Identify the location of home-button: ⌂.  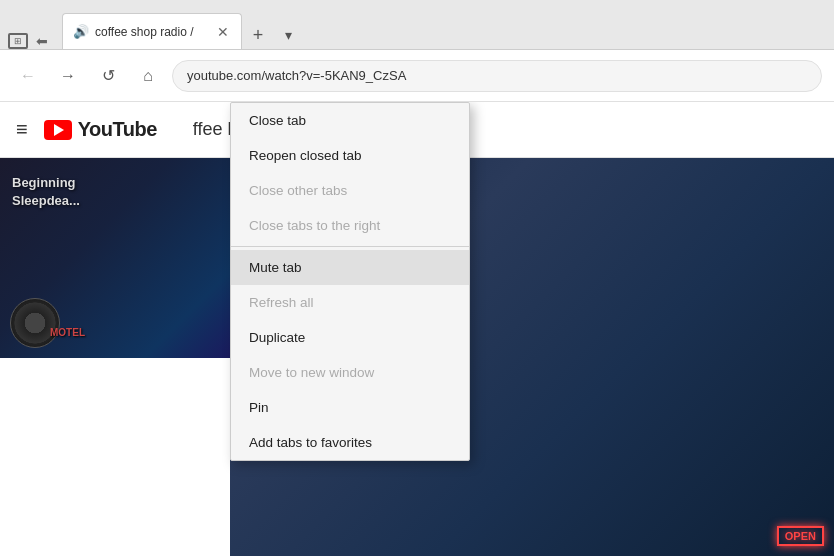
(148, 76).